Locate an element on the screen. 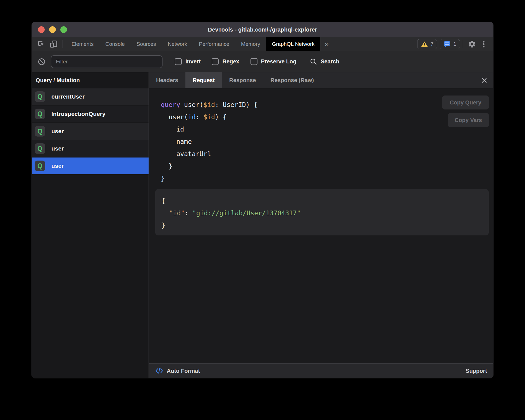  regex-checkbox is located at coordinates (215, 61).